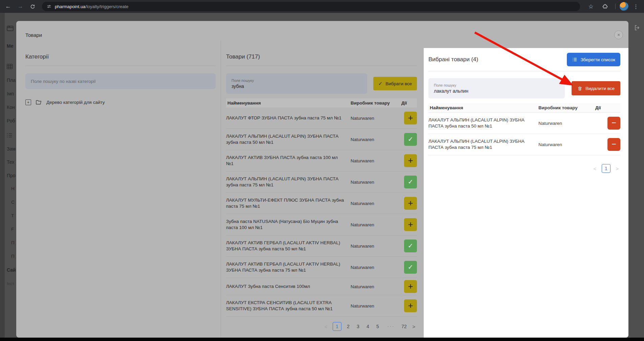 Image resolution: width=644 pixels, height=341 pixels. I want to click on selected-table: Найменування Виробник товару Дії ЛАКАЛУТ…, so click(525, 129).